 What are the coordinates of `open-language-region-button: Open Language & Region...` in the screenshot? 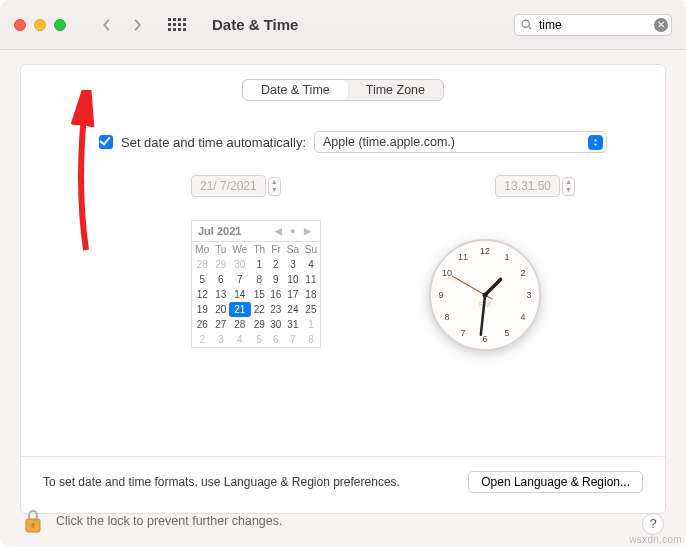 It's located at (556, 482).